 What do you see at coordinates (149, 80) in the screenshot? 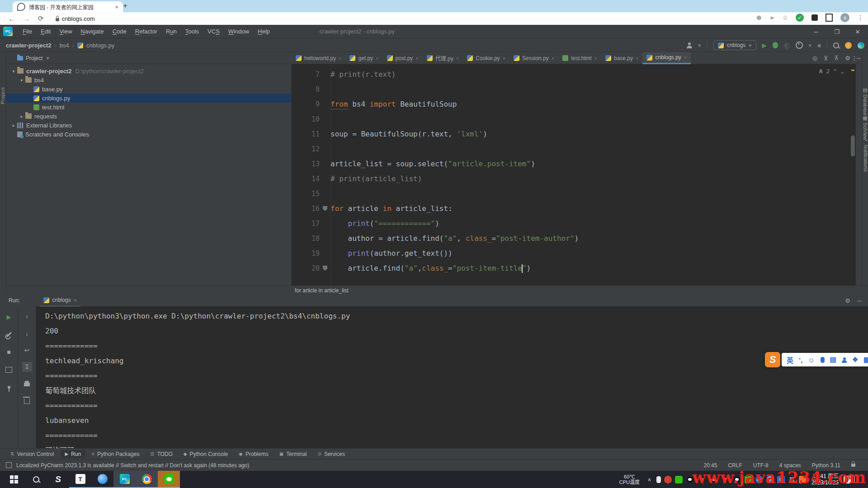
I see `tree-item-bs4: ▾bs4` at bounding box center [149, 80].